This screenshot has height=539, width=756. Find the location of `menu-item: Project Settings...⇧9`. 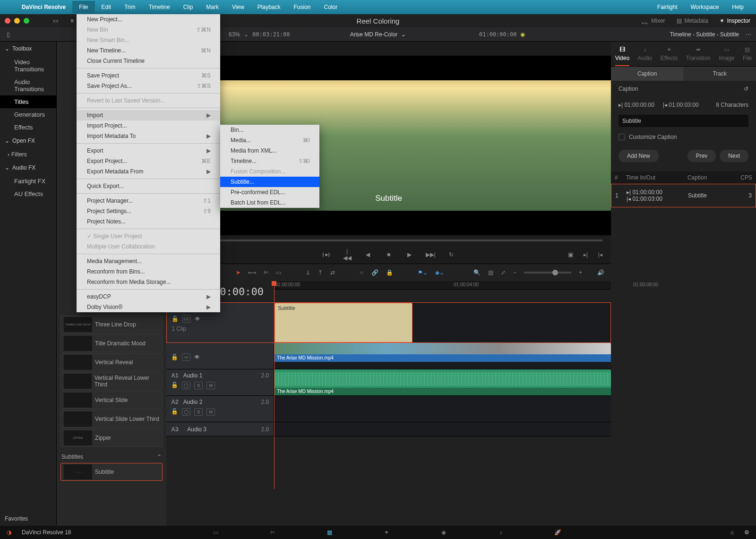

menu-item: Project Settings...⇧9 is located at coordinates (148, 211).